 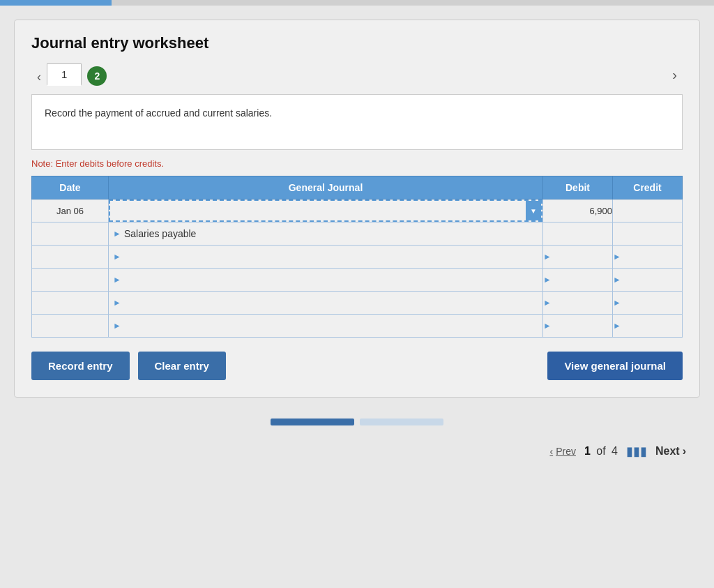 I want to click on tabs-row: ‹ 1 2 ›, so click(x=357, y=75).